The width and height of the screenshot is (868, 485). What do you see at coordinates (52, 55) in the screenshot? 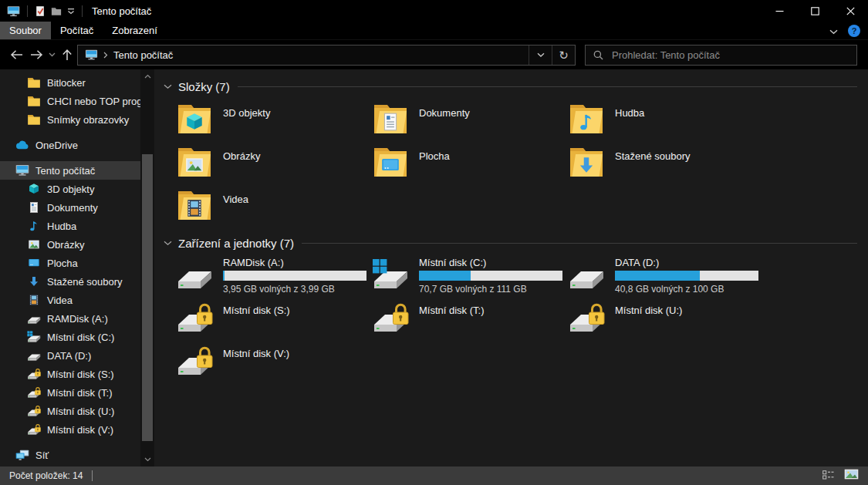
I see `recent-locations-icon` at bounding box center [52, 55].